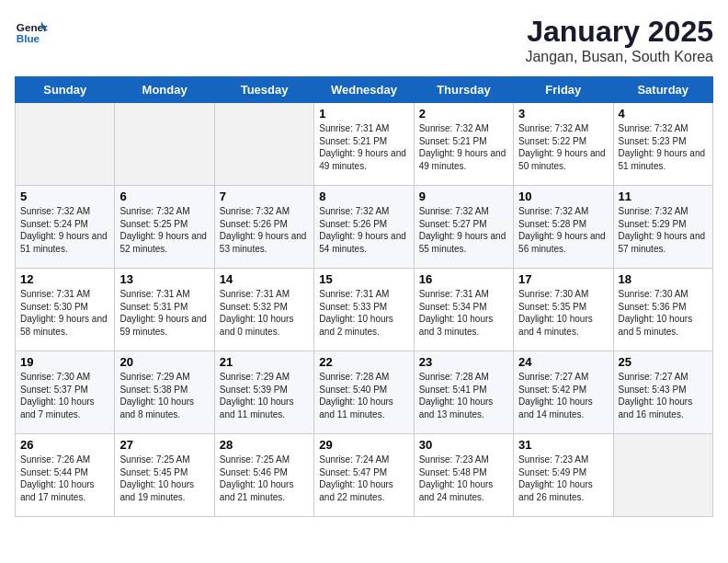 This screenshot has height=563, width=728. I want to click on calendar-cell: 17Sunrise: 7:30 AMSunset: 5:35 PMDayligh…, so click(563, 310).